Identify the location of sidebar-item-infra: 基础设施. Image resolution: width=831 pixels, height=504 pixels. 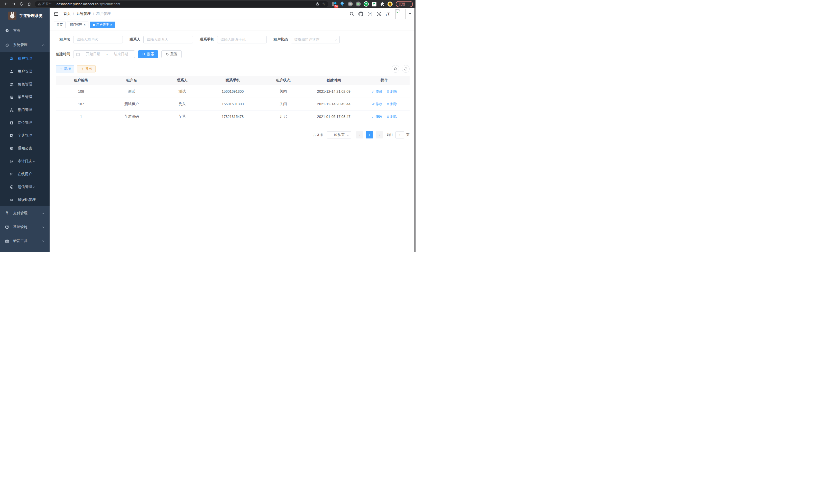
(25, 227).